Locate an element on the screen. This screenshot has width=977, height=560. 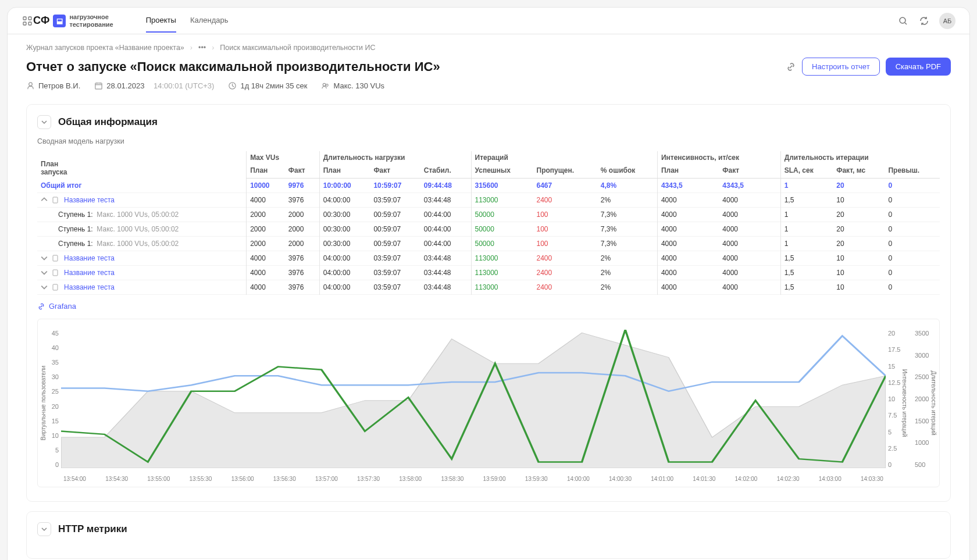
y-axis-right1-label: Интенсивность итераций is located at coordinates (905, 403).